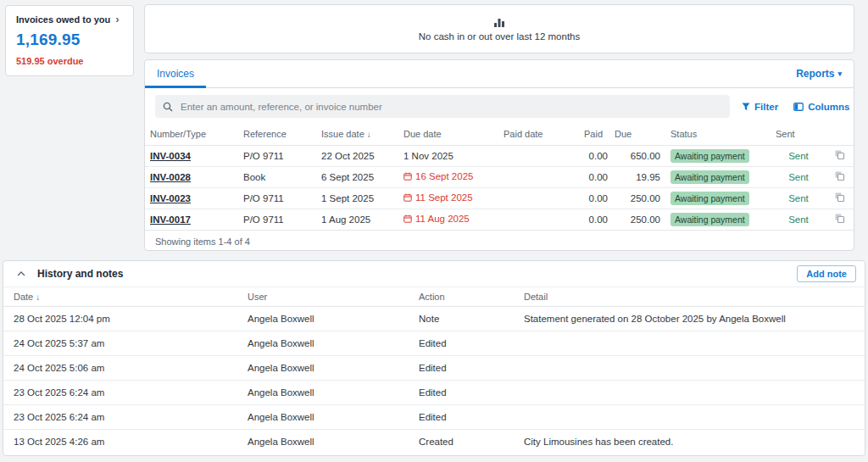 The width and height of the screenshot is (868, 462). Describe the element at coordinates (596, 134) in the screenshot. I see `col-header-paid: Paid` at that location.